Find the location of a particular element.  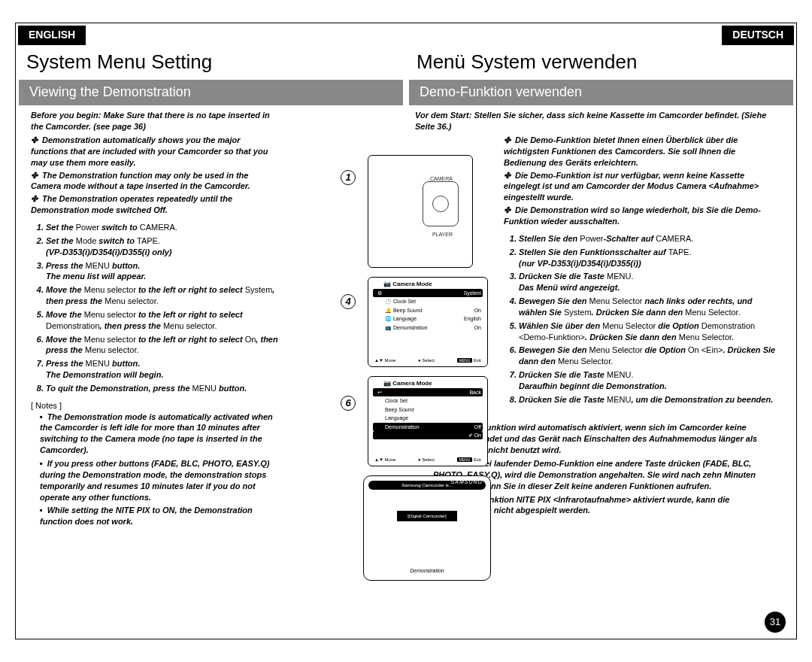

menu-screen-6: 📷 Camera Mode ↩ Back Clock Set Beep Soun… is located at coordinates (428, 421).